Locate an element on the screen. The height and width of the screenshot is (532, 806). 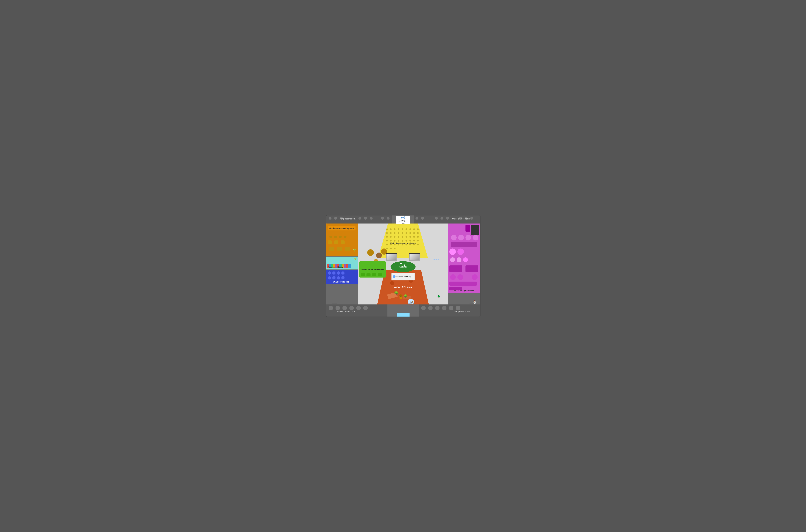
worktables: Collaborative worktables is located at coordinates (372, 269).